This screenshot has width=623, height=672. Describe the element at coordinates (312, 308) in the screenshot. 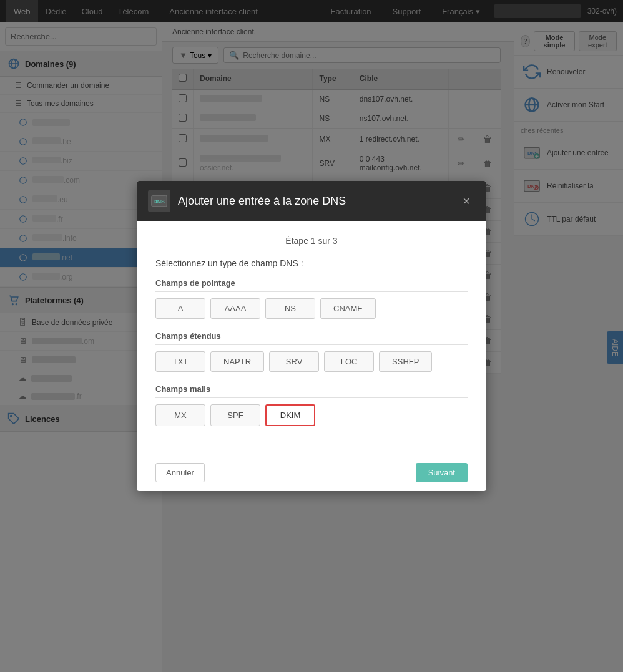

I see `pointing-fields-buttons: A AAAA NS CNAME` at that location.